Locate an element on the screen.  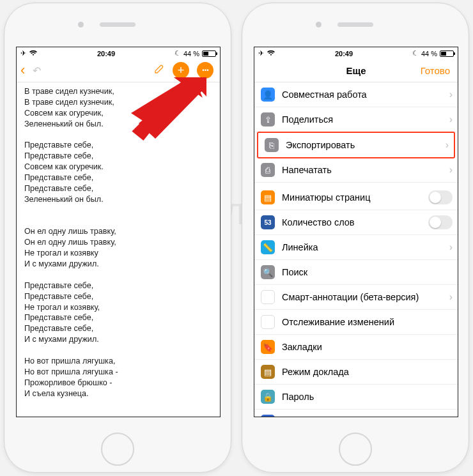
smart-icon: ✎ is located at coordinates (268, 297).